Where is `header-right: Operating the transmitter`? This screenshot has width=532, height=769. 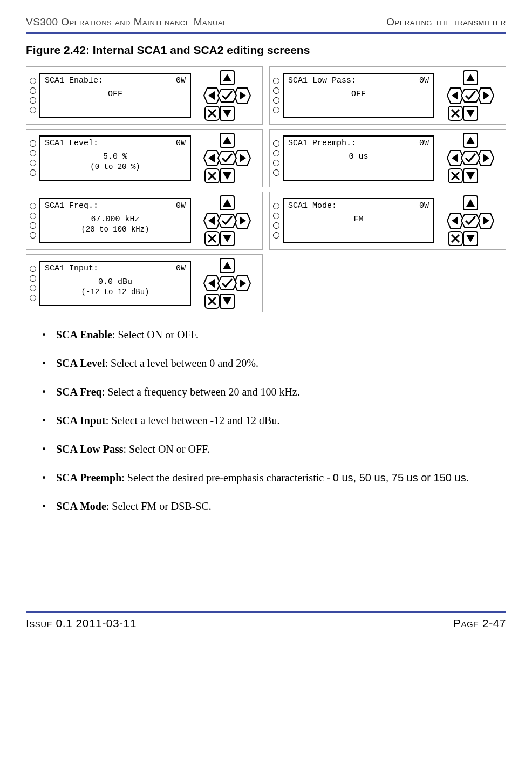 header-right: Operating the transmitter is located at coordinates (446, 22).